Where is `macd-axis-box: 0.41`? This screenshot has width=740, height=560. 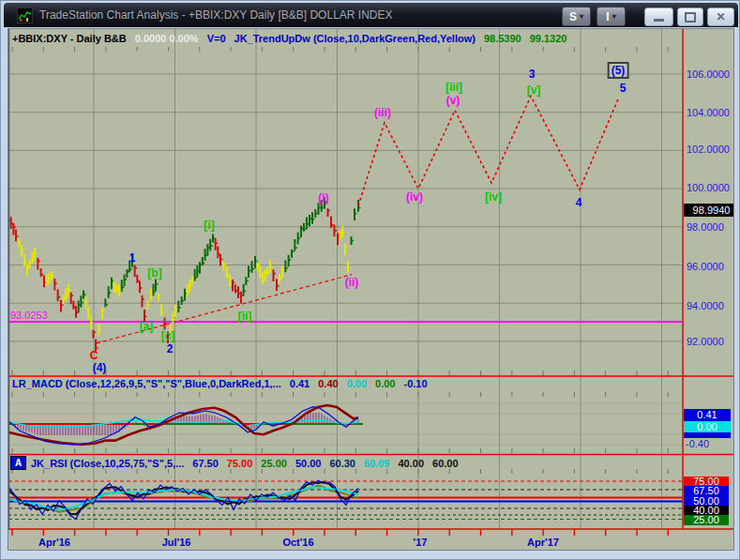
macd-axis-box: 0.41 is located at coordinates (707, 415).